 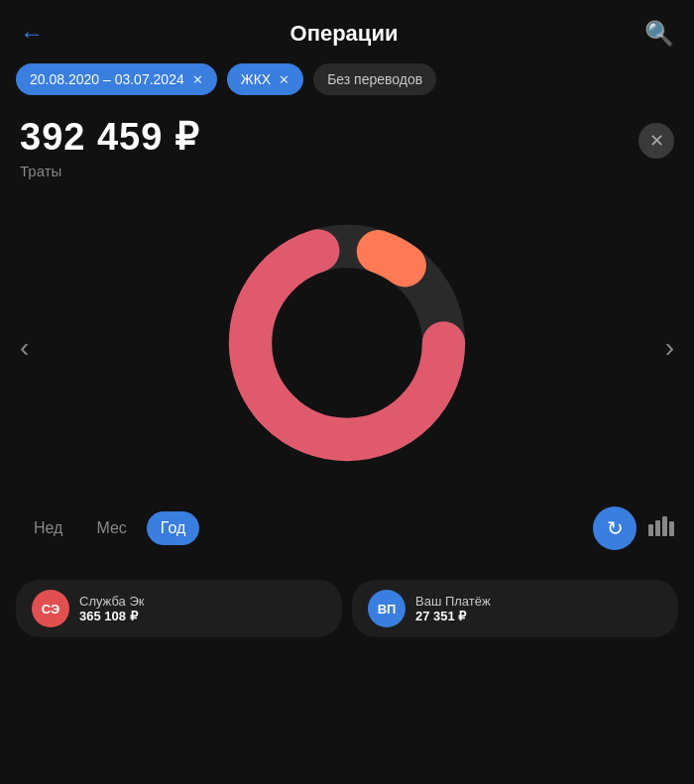 I want to click on cat-avatar-cat-1: СЭ, so click(x=51, y=609).